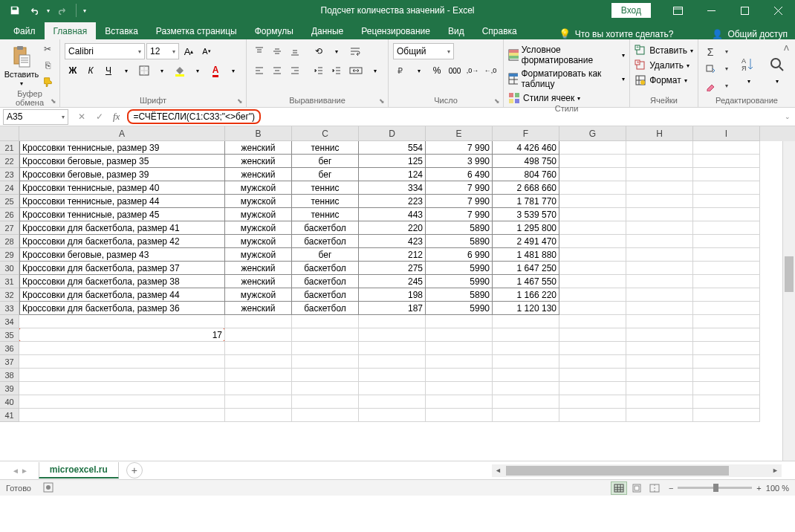 Image resolution: width=795 pixels, height=532 pixels. Describe the element at coordinates (437, 71) in the screenshot. I see `percent-icon: %` at that location.